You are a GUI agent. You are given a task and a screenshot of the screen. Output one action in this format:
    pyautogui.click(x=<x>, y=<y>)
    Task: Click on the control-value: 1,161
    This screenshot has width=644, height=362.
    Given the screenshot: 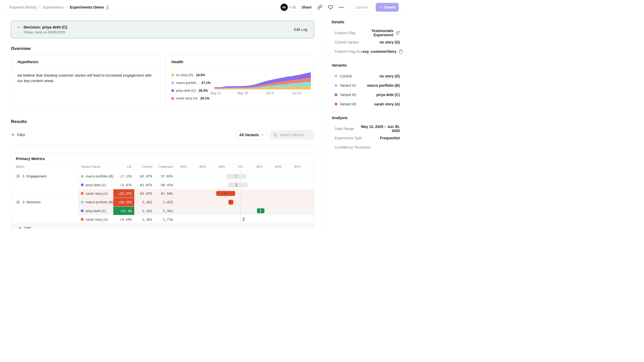 What is the action you would take?
    pyautogui.click(x=145, y=219)
    